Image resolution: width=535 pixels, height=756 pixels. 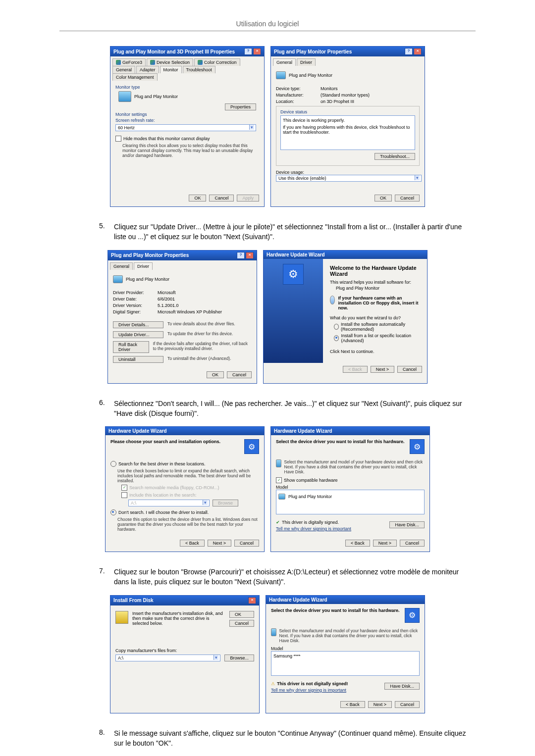 What do you see at coordinates (174, 488) in the screenshot?
I see `checkbox-removable-media-label: Search removable media (floppy, CD-ROM..…` at bounding box center [174, 488].